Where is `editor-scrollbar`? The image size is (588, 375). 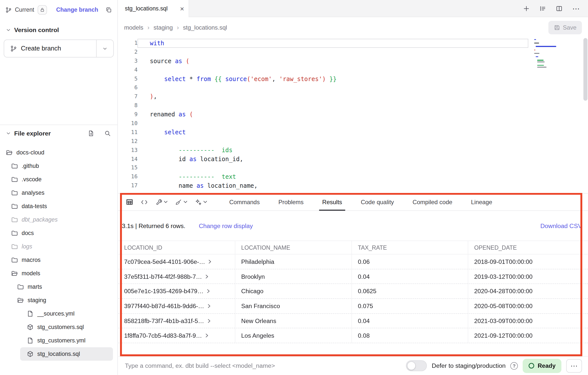 editor-scrollbar is located at coordinates (585, 116).